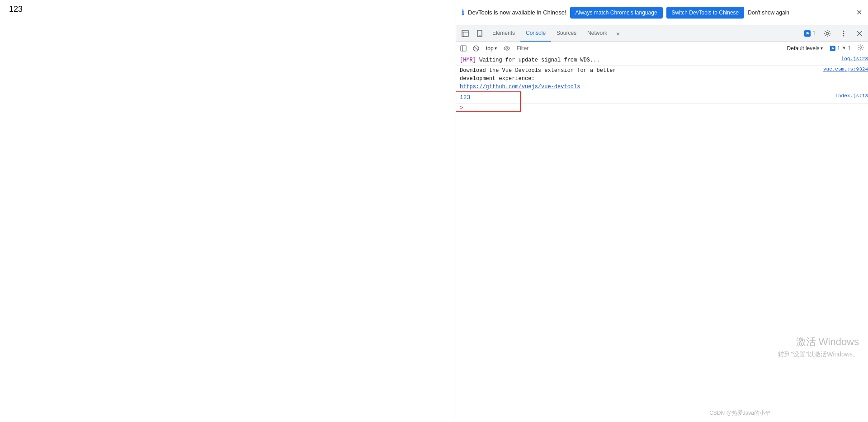 Image resolution: width=868 pixels, height=422 pixels. Describe the element at coordinates (662, 33) in the screenshot. I see `tabs-bar: Elements Console Sources Network » ⚑ 1` at that location.